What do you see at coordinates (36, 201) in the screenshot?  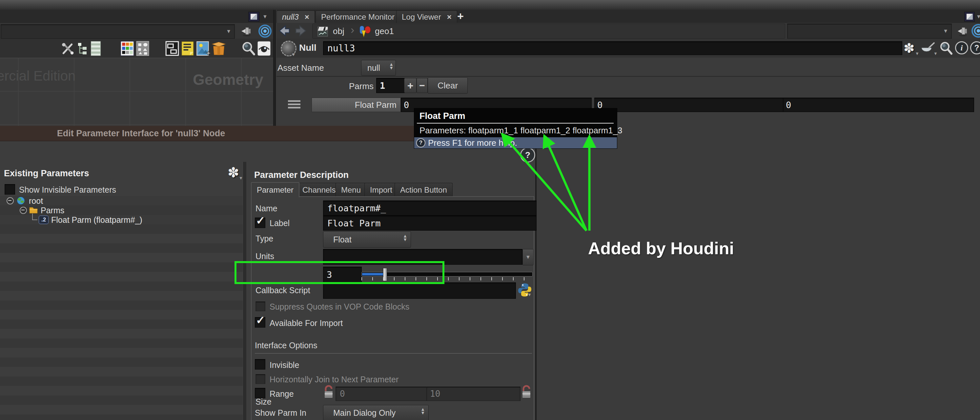 I see `tree-label-root: root` at bounding box center [36, 201].